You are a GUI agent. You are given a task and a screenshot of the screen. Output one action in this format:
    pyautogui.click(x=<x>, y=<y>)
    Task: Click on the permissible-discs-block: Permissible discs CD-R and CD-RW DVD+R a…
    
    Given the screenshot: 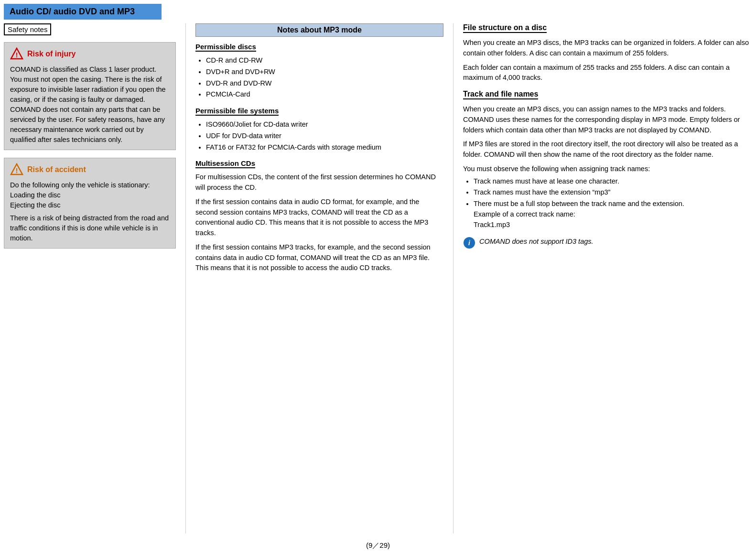 What is the action you would take?
    pyautogui.click(x=319, y=71)
    